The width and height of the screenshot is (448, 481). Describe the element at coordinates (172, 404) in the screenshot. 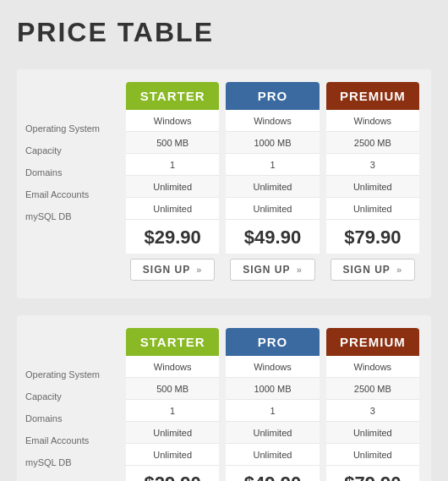

I see `plan-col-starter2: STARTERWindows500 MB1UnlimitedUnlimited$…` at that location.